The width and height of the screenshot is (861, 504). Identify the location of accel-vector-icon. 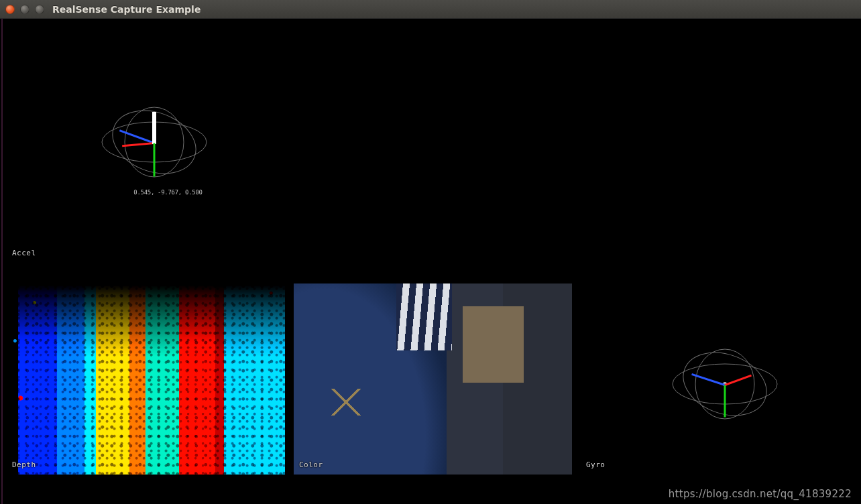
(154, 128).